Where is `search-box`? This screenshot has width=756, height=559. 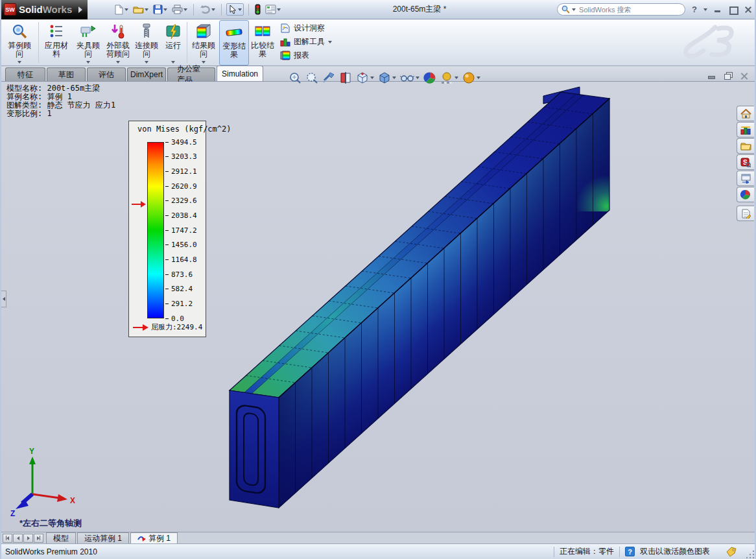
search-box is located at coordinates (621, 9).